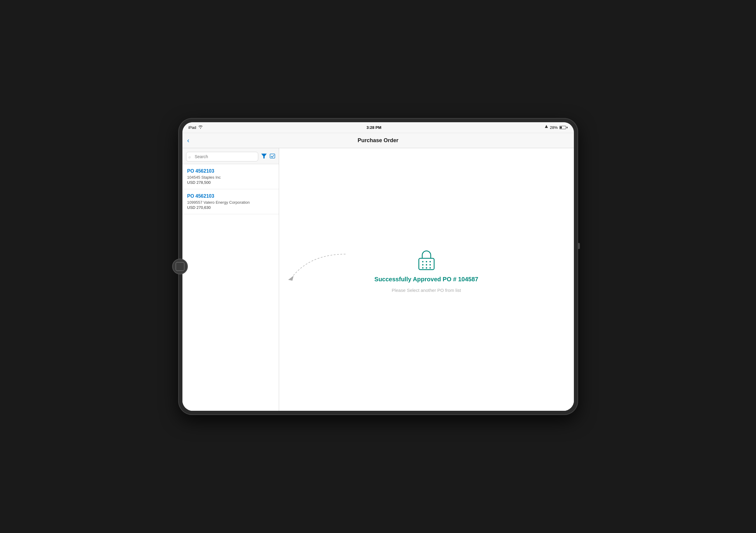 The image size is (756, 533). Describe the element at coordinates (230, 182) in the screenshot. I see `po-amount-1: USD 278,500` at that location.